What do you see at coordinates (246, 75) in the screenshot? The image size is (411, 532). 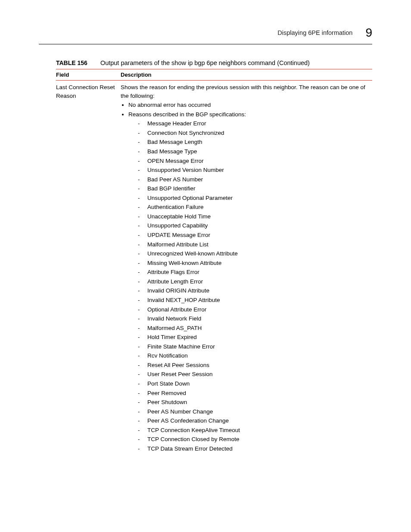 I see `column-header-description: Description` at bounding box center [246, 75].